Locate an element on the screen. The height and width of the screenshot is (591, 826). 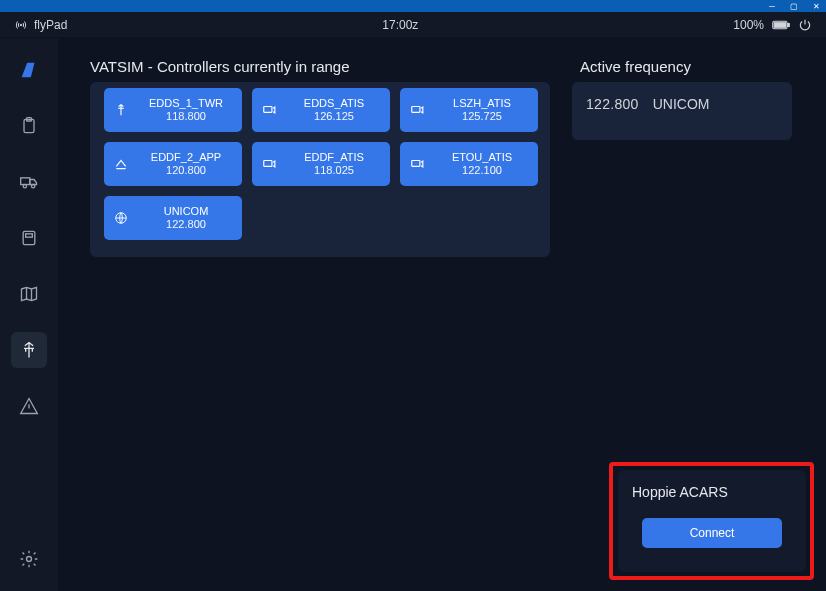
controllers-grid: EDDS_1_TWR118.800EDDS_ATIS126.125LSZH_AT… is located at coordinates (322, 164).